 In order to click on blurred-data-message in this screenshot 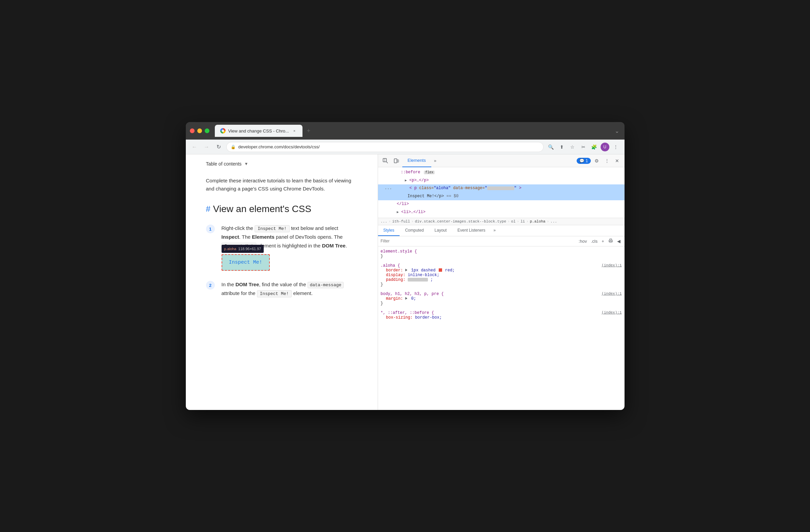, I will do `click(501, 188)`.